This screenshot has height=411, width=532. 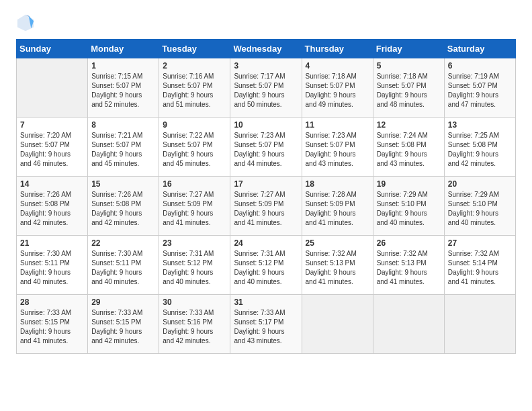 What do you see at coordinates (266, 49) in the screenshot?
I see `calendar-header: SundayMondayTuesdayWednesdayThursdayFrid…` at bounding box center [266, 49].